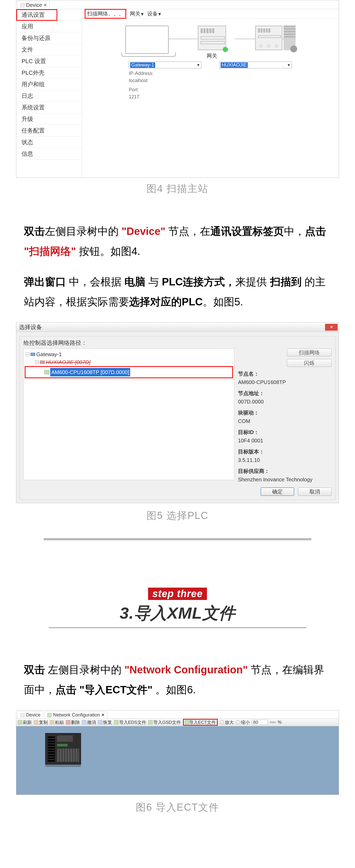 The width and height of the screenshot is (355, 868). I want to click on pc-icon, so click(42, 362).